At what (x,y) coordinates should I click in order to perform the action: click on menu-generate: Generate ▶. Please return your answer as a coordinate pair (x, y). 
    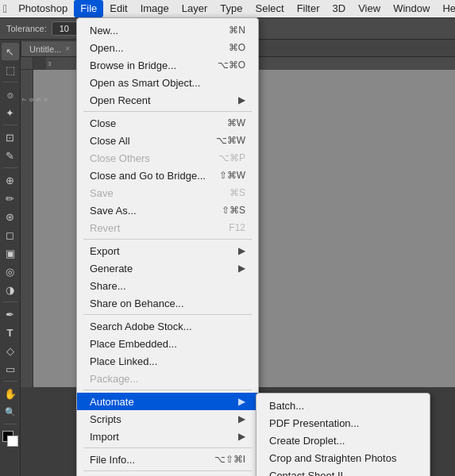
    Looking at the image, I should click on (168, 268).